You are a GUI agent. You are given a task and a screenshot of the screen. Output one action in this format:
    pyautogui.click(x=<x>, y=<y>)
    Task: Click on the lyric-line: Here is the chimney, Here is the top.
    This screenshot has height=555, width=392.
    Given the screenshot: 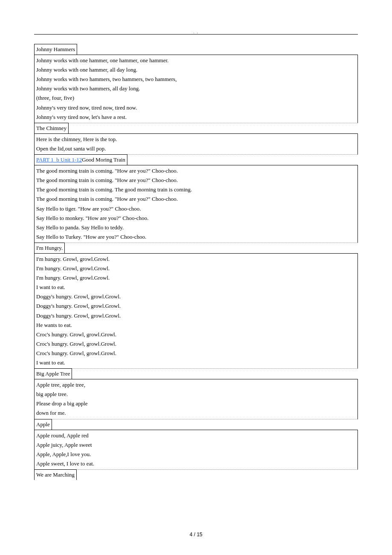 What is the action you would take?
    pyautogui.click(x=196, y=139)
    